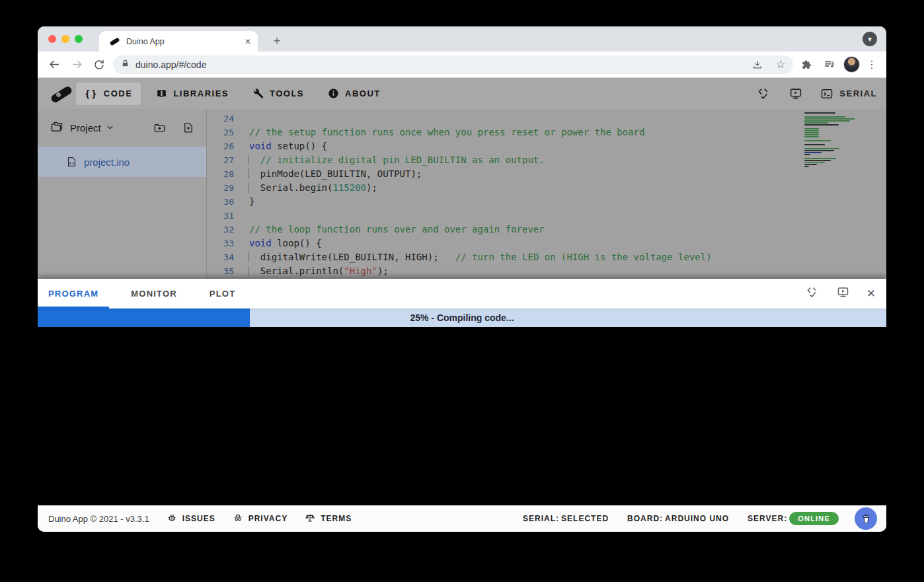 The image size is (924, 582). I want to click on privacy-label: PRIVACY, so click(268, 519).